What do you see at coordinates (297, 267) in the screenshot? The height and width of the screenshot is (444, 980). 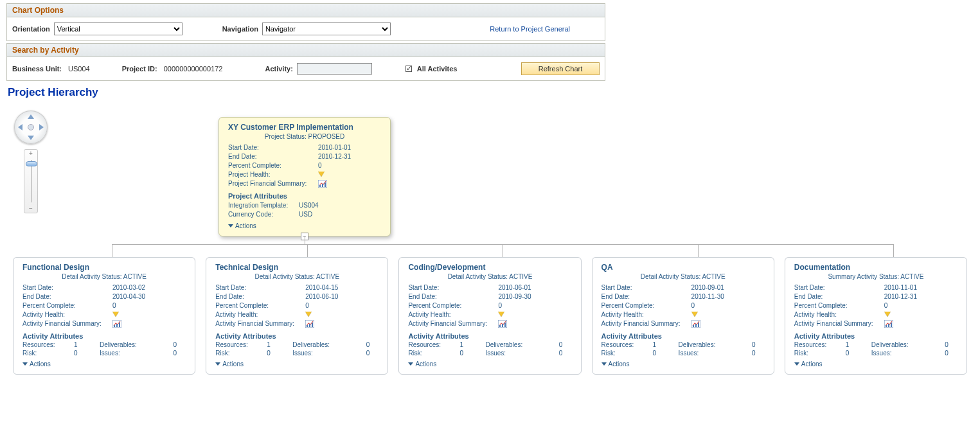 I see `activity-title: Technical Design` at bounding box center [297, 267].